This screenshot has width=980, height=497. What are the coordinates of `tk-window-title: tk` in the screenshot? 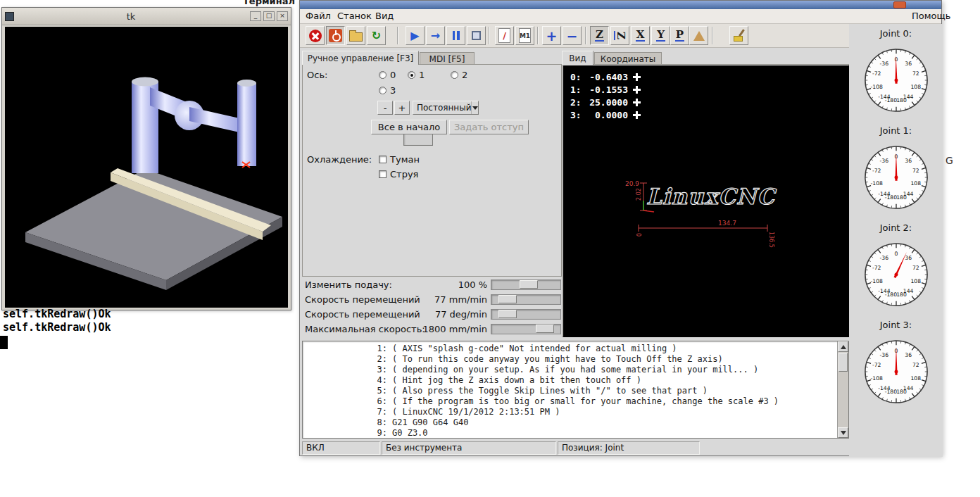 It's located at (131, 17).